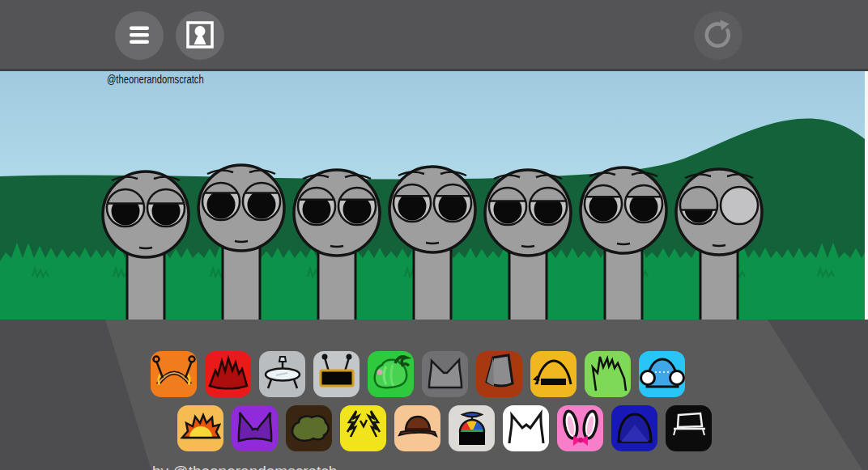 The image size is (868, 470). What do you see at coordinates (607, 374) in the screenshot?
I see `sound-grass-spikes` at bounding box center [607, 374].